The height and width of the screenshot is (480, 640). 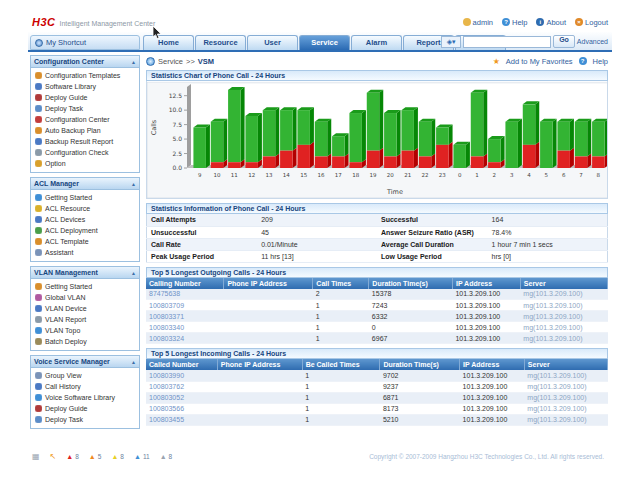 I want to click on sidebar-section-header-voice-service-manager: Voice Service Manager▲, so click(x=85, y=362).